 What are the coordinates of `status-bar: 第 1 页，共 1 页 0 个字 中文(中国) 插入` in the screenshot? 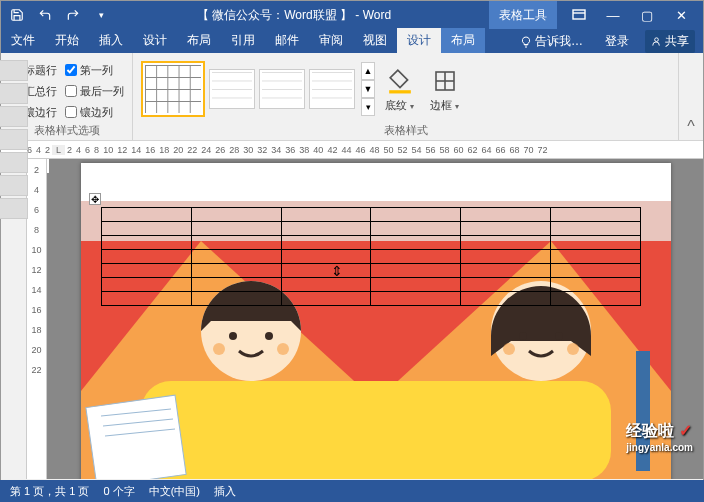 It's located at (352, 491).